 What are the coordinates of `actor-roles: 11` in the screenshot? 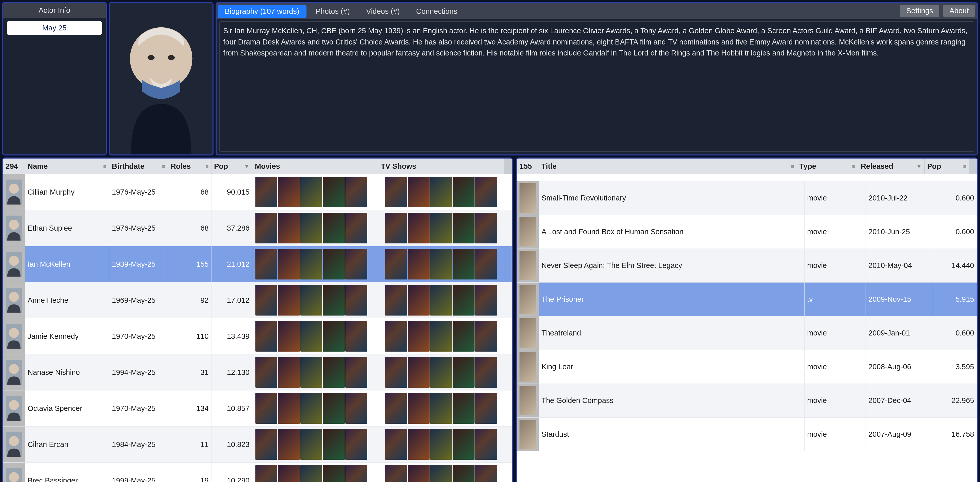 It's located at (190, 444).